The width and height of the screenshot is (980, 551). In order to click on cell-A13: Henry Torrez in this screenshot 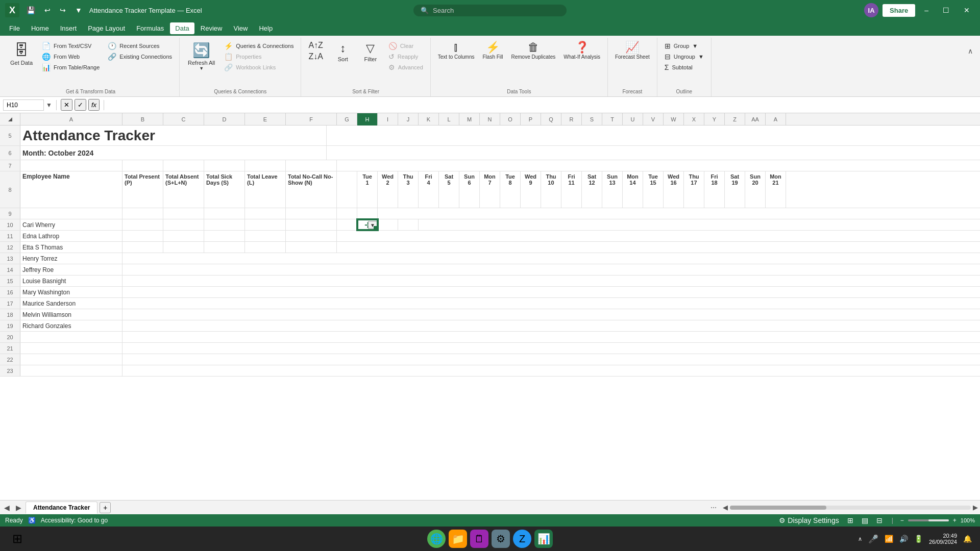, I will do `click(71, 258)`.